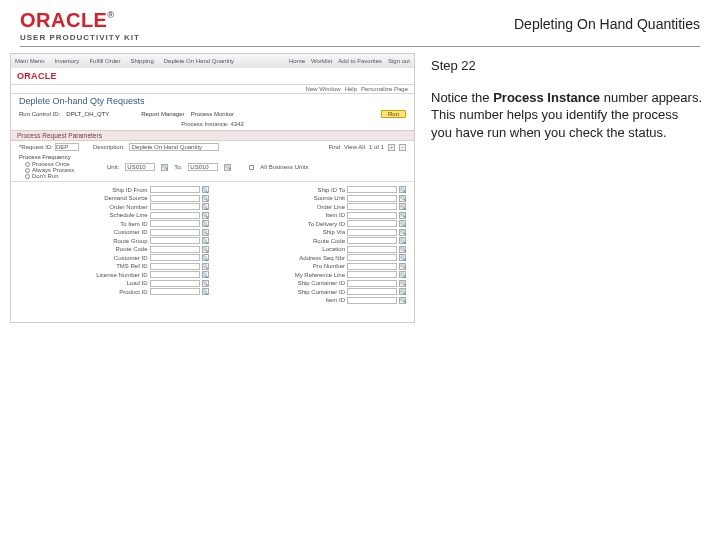  What do you see at coordinates (334, 147) in the screenshot?
I see `find-link: Find` at bounding box center [334, 147].